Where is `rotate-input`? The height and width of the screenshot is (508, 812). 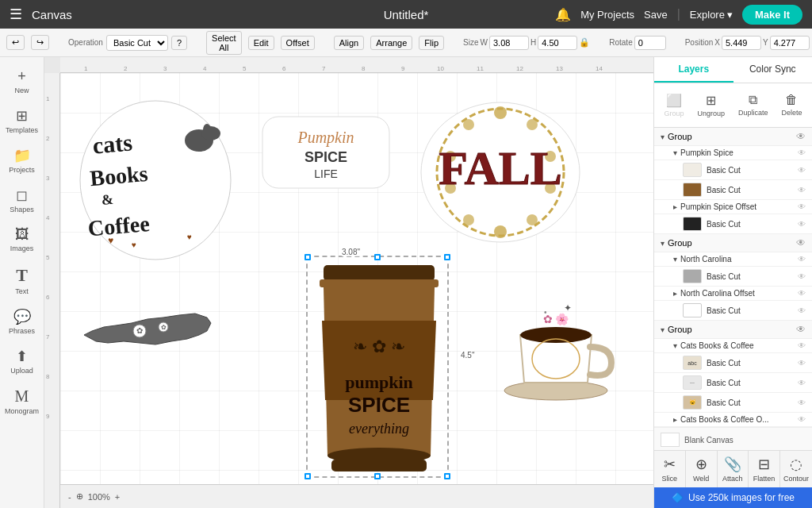 rotate-input is located at coordinates (650, 43).